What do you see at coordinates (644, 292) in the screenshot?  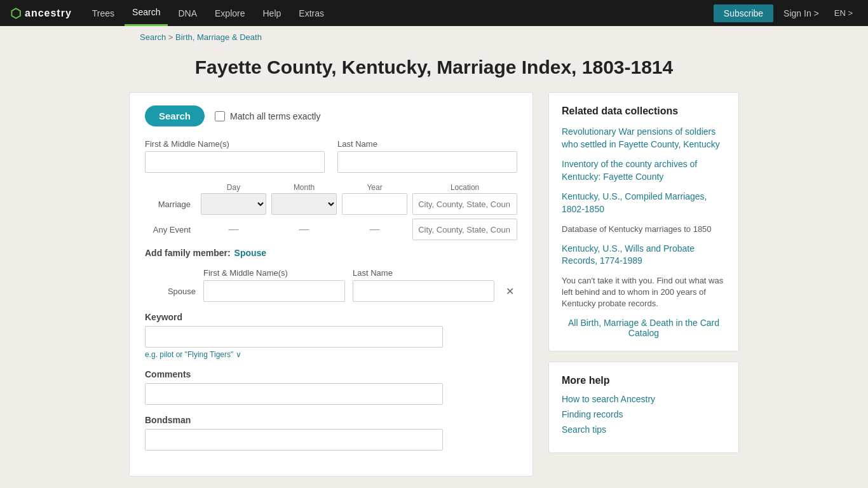 I see `related-desc-4: You can't take it with you. Find out wha…` at bounding box center [644, 292].